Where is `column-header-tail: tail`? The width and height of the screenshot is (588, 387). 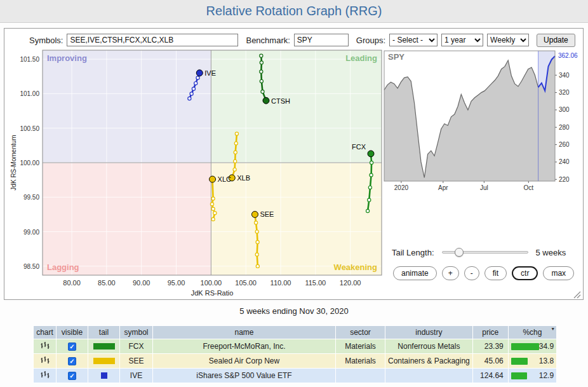 column-header-tail: tail is located at coordinates (104, 333).